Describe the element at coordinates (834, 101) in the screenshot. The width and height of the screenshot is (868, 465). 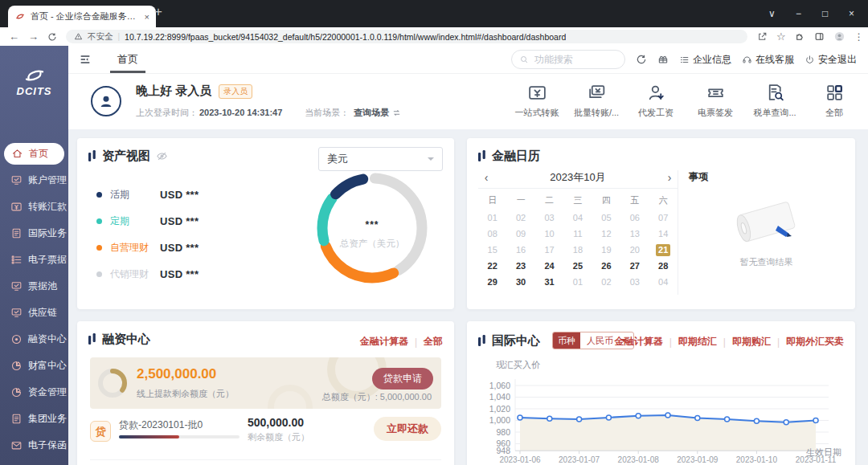
I see `quick-action-all: 全部` at that location.